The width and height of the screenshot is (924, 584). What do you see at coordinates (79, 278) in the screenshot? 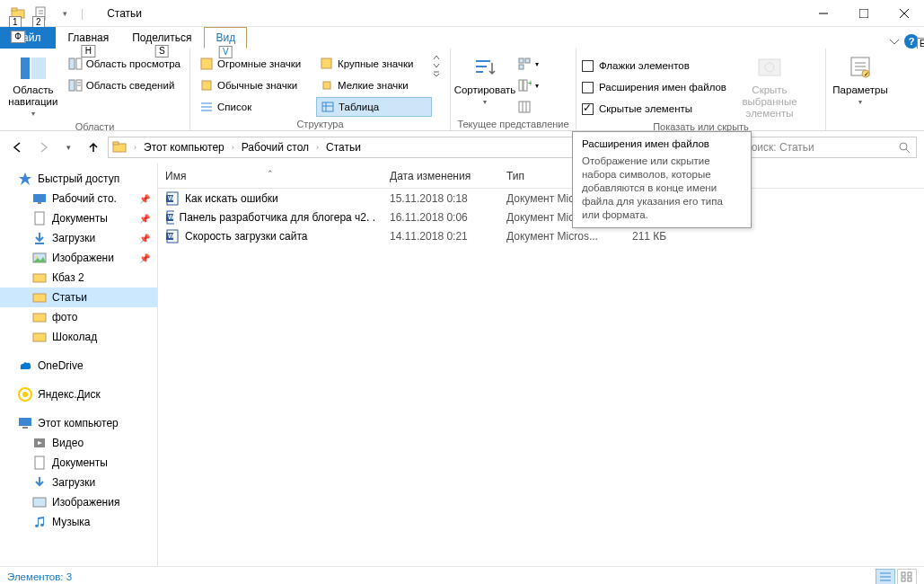
I see `sidebar-item-kbaz: Кбаз 2` at bounding box center [79, 278].